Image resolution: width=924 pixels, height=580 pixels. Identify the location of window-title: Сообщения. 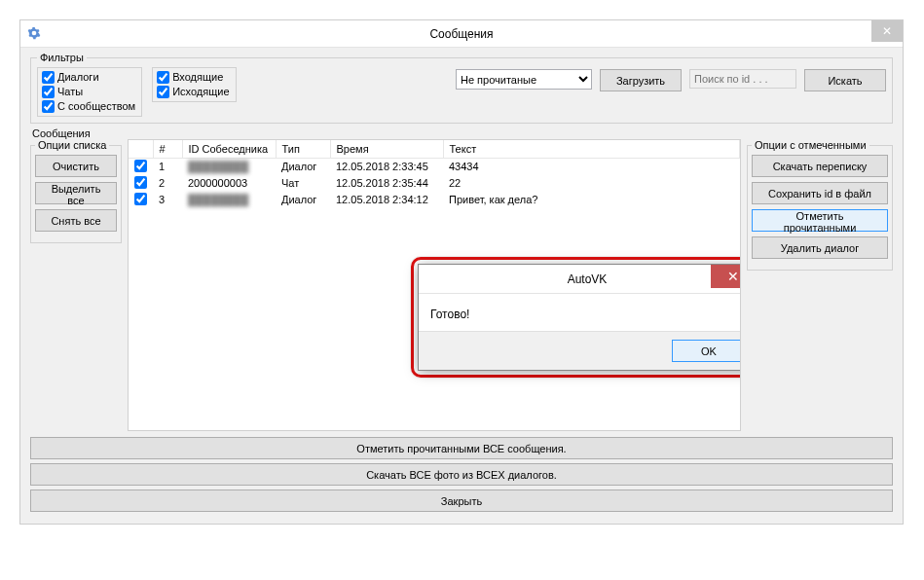
(462, 34).